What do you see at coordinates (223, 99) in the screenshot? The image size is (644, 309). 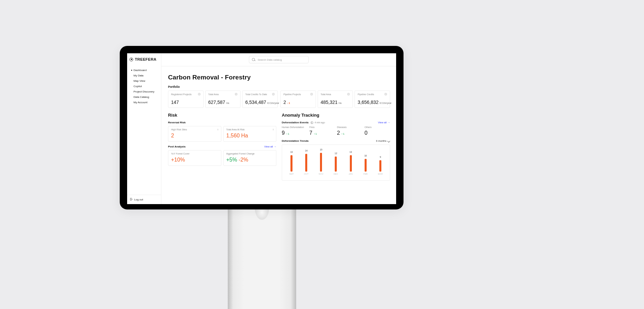 I see `kpi-total-area: Total Areai 627,587Ha` at bounding box center [223, 99].